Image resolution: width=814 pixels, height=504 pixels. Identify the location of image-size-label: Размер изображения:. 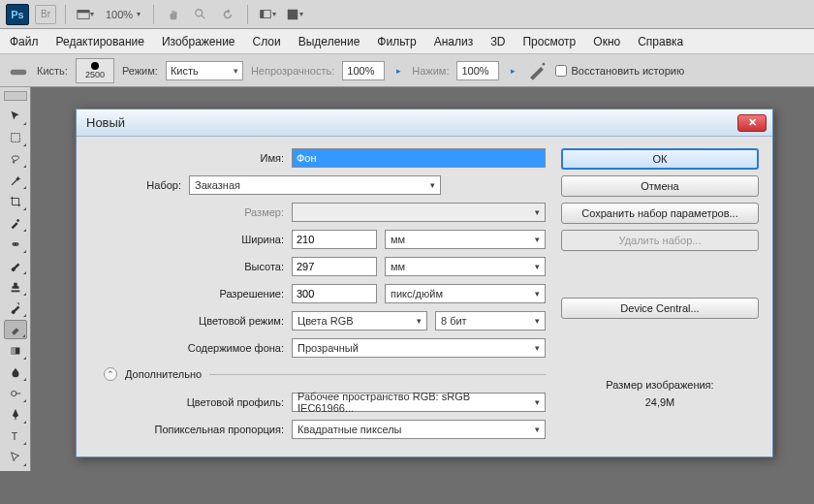
(660, 385).